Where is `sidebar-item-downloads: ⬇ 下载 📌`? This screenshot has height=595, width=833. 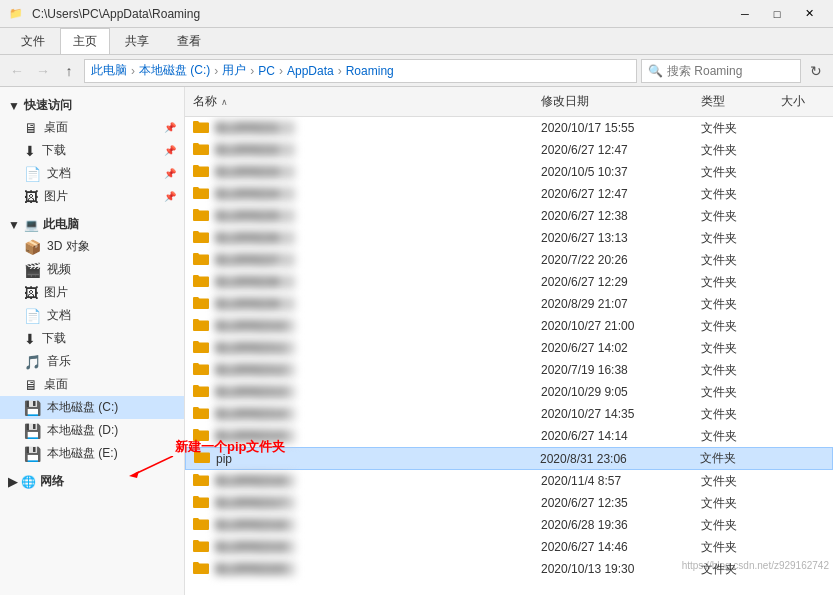
sidebar-item-downloads: ⬇ 下载 📌 is located at coordinates (92, 150).